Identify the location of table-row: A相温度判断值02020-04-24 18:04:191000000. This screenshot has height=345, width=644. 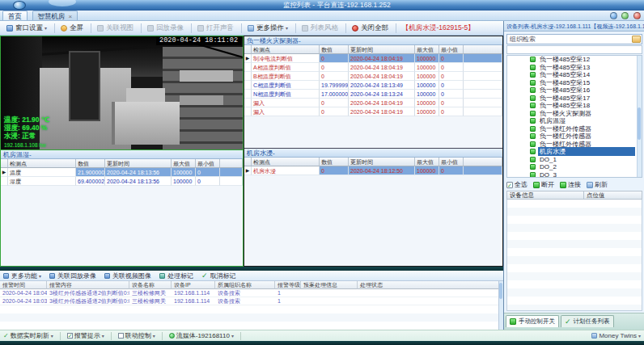
(374, 68).